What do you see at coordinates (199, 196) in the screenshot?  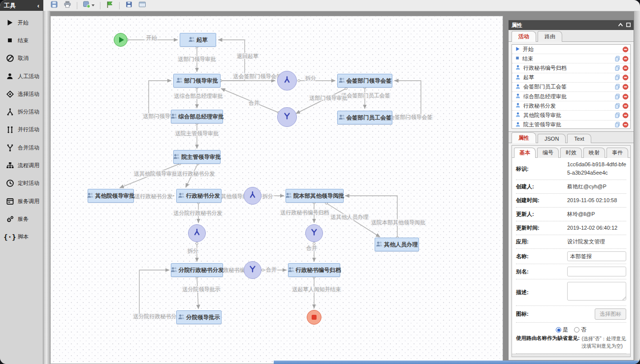 I see `node-行政秘书分发: 行政秘书分发` at bounding box center [199, 196].